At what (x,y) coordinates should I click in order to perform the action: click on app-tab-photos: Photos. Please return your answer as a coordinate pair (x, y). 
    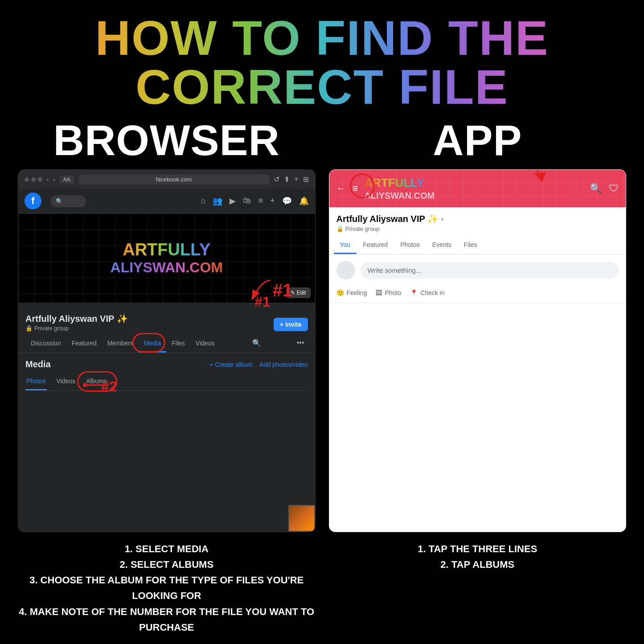
    Looking at the image, I should click on (410, 245).